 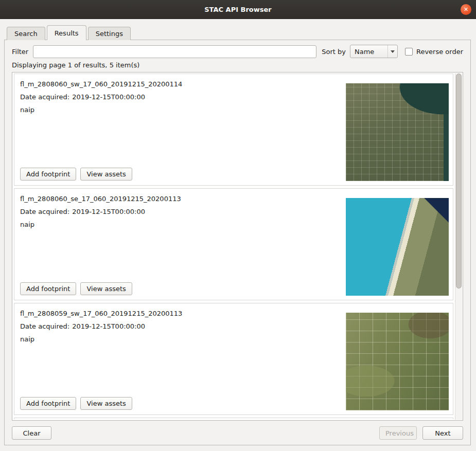 What do you see at coordinates (32, 433) in the screenshot?
I see `clear-button: Clear` at bounding box center [32, 433].